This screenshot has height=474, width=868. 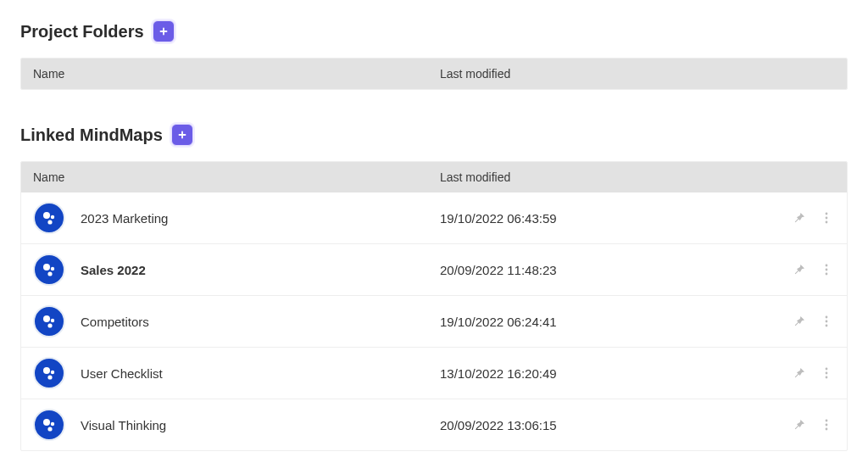 I want to click on linked-mindmaps-title: Linked MindMaps, so click(x=92, y=136).